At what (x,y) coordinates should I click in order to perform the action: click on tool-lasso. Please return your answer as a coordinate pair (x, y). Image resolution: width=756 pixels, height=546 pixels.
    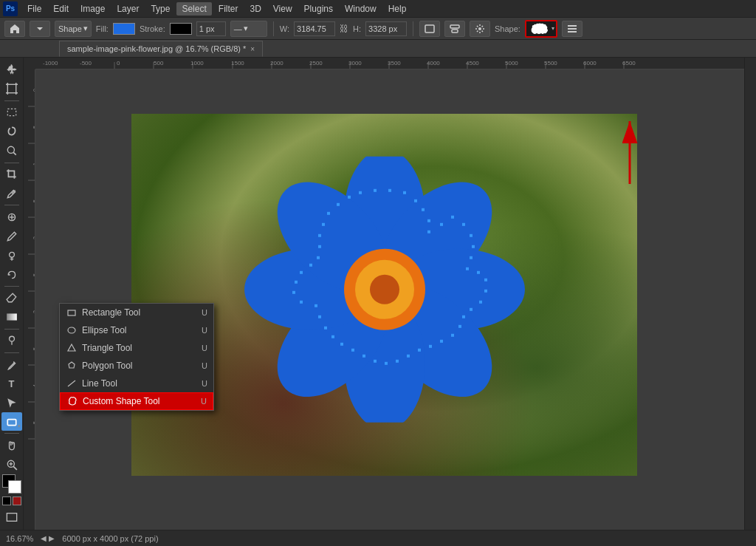
    Looking at the image, I should click on (12, 132).